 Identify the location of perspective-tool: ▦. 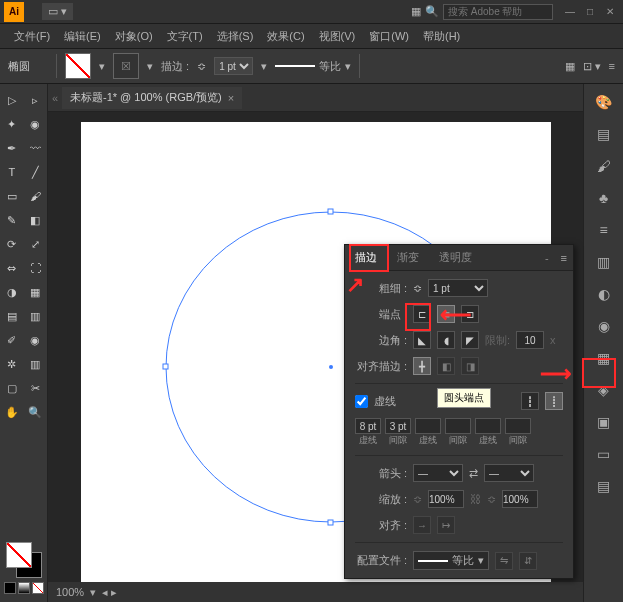
(35, 292).